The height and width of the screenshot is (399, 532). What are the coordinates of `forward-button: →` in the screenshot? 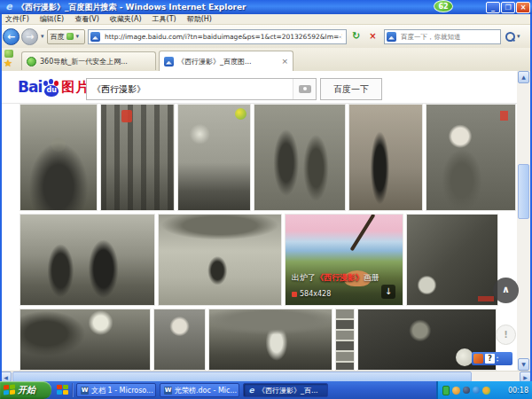 It's located at (30, 37).